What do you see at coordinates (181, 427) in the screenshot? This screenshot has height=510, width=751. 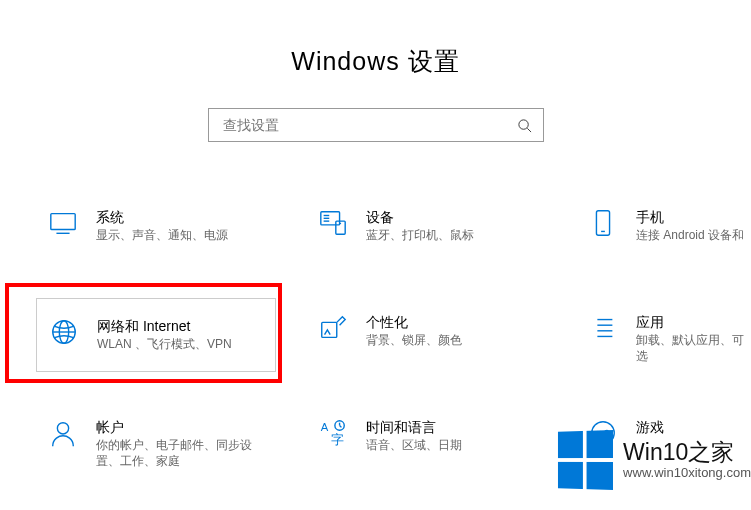 I see `tile-title: 帐户` at bounding box center [181, 427].